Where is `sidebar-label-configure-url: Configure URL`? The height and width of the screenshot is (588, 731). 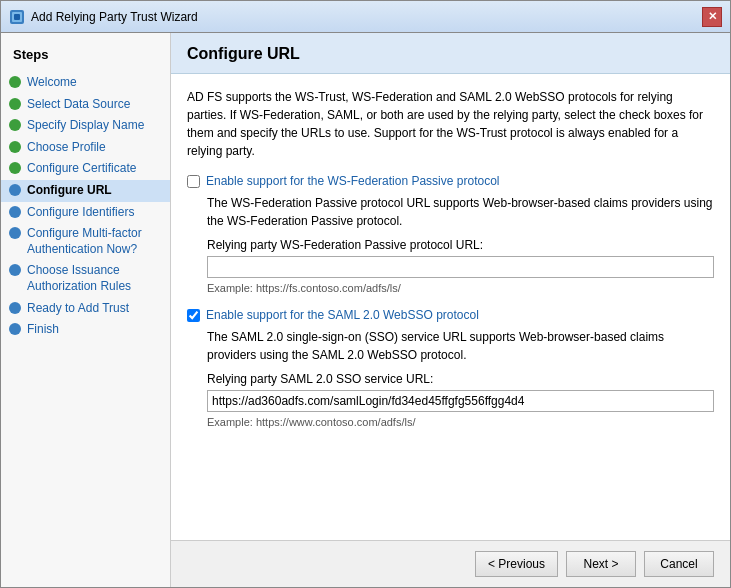
sidebar-label-configure-url: Configure URL is located at coordinates (70, 191).